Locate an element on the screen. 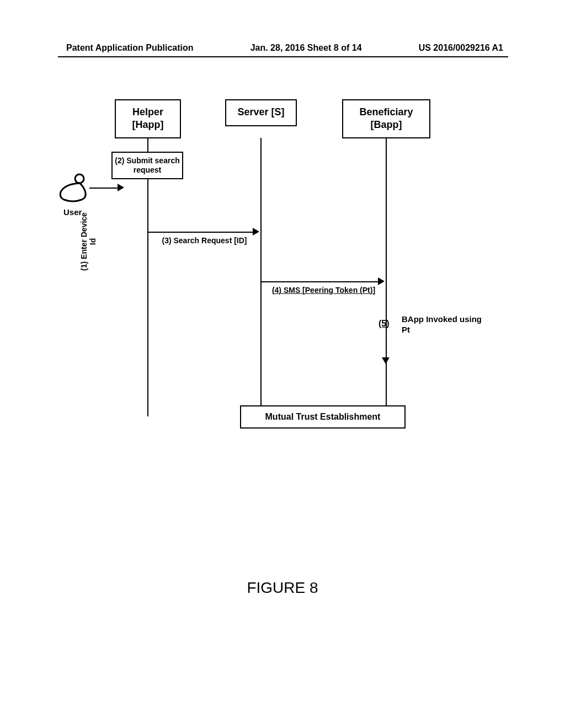  step-5-number: (5) is located at coordinates (384, 324).